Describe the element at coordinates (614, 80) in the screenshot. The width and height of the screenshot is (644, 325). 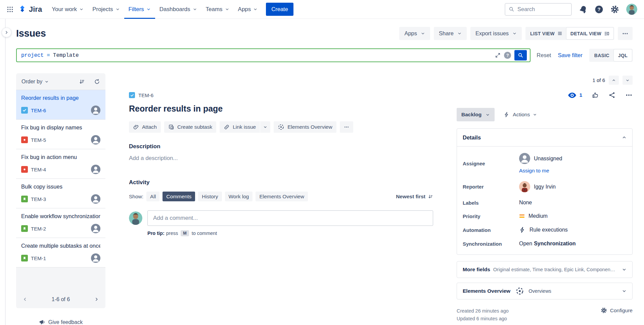
I see `previous-issue-button` at that location.